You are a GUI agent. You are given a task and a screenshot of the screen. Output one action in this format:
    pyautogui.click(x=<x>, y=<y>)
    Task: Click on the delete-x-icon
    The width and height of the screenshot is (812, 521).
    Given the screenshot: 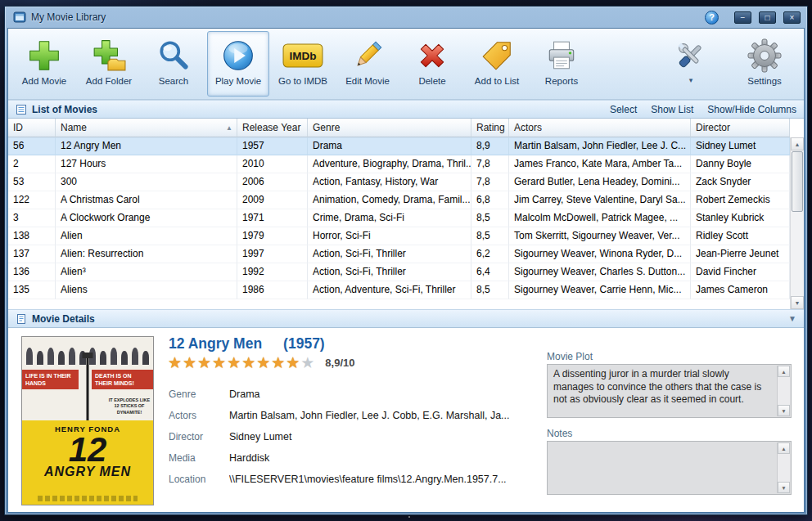 What is the action you would take?
    pyautogui.click(x=432, y=56)
    